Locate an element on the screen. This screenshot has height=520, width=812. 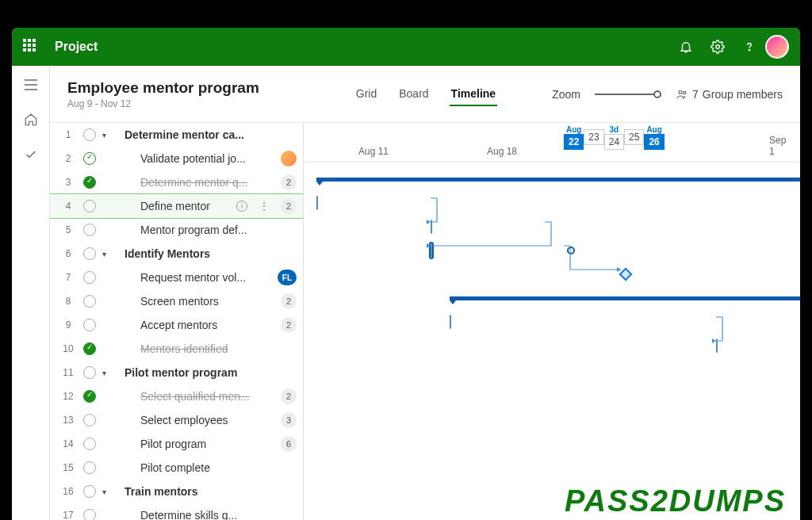
row-number: 14 is located at coordinates (68, 444).